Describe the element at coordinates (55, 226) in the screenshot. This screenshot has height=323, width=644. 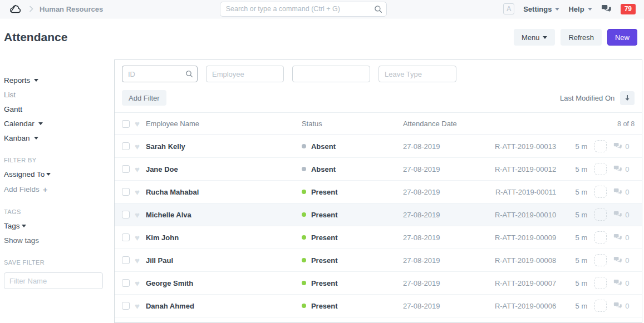
I see `tags-filter: Tags` at that location.